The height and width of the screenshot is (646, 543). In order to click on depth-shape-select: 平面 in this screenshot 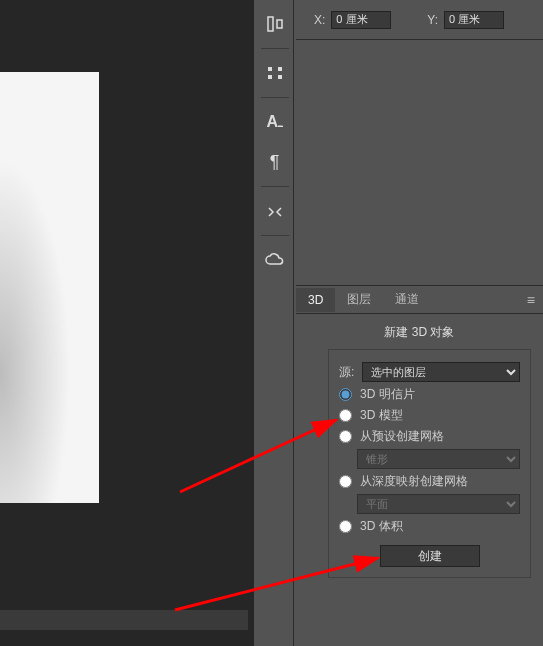, I will do `click(438, 504)`.